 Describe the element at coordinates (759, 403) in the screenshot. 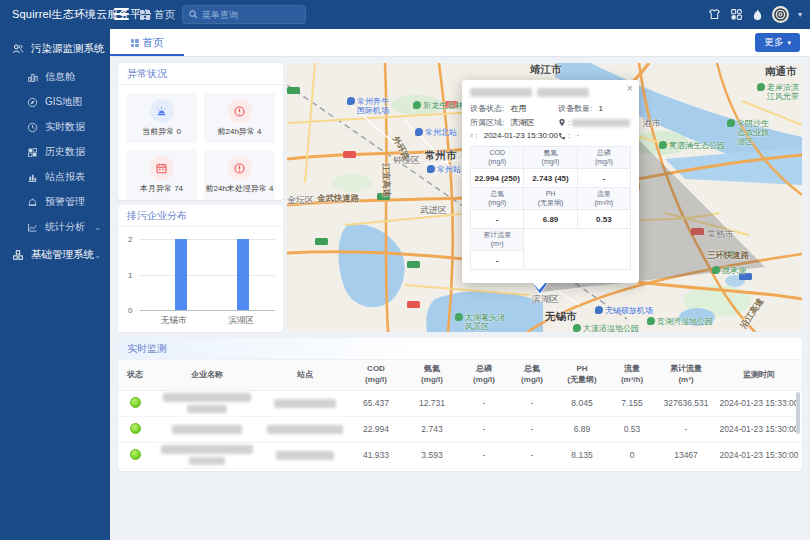

I see `cell-time: 2024-01-23 15:33:00` at that location.